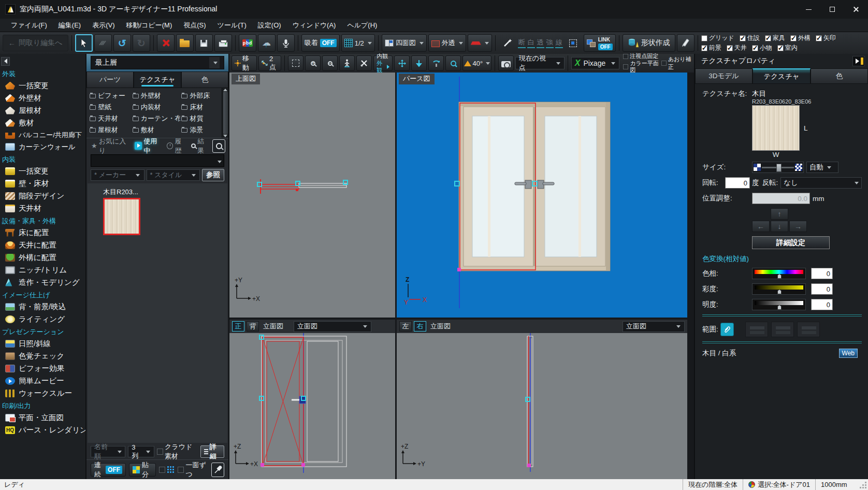 The width and height of the screenshot is (868, 490). I want to click on menu-viewpoint: 視点(S), so click(195, 25).